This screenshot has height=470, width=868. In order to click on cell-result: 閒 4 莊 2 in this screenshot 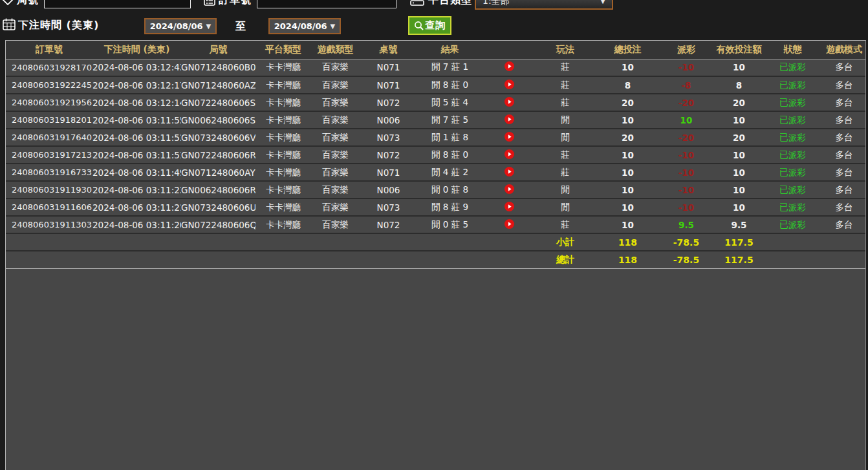, I will do `click(450, 172)`.